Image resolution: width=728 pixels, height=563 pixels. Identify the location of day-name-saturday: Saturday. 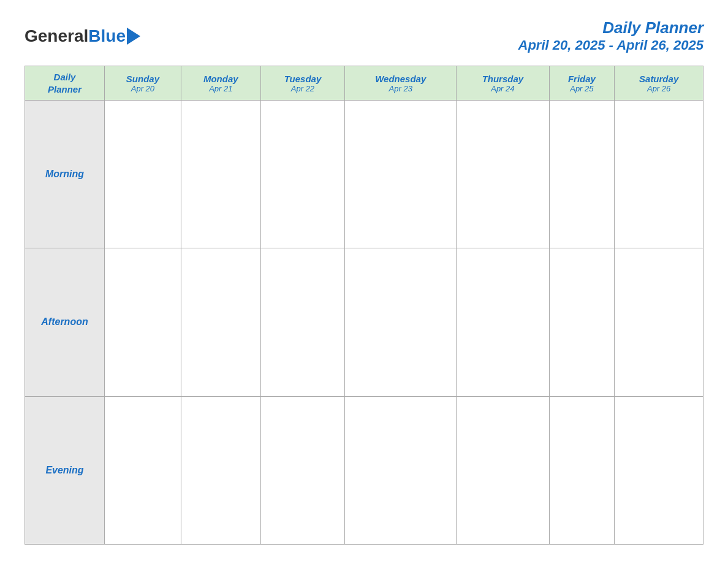
(659, 79).